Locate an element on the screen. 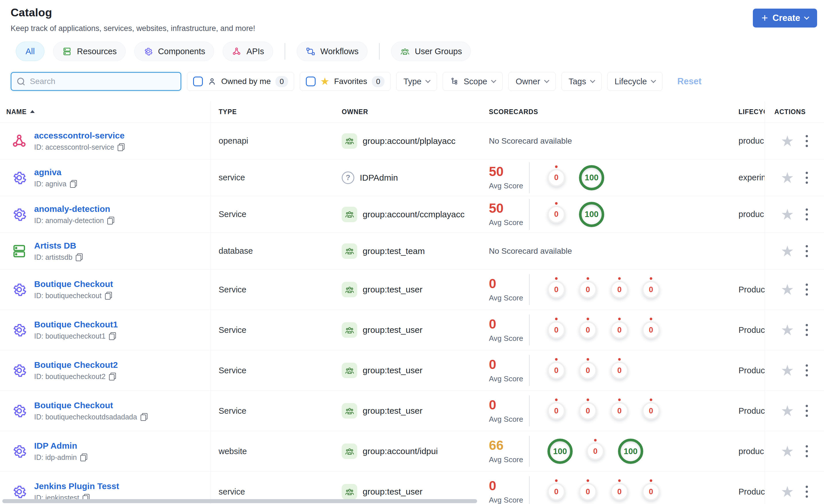 The height and width of the screenshot is (504, 824). favorites-checkbox is located at coordinates (311, 82).